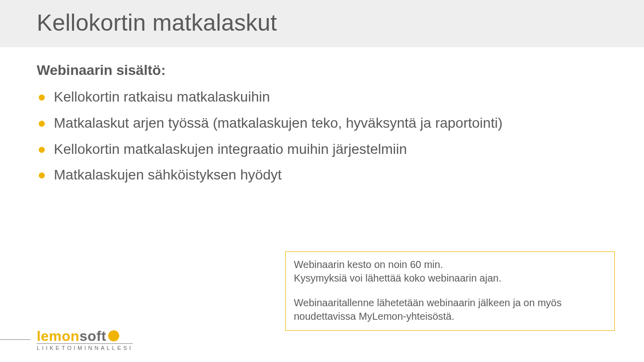 This screenshot has width=644, height=362. What do you see at coordinates (322, 149) in the screenshot?
I see `bullet-item: Kellokortin matkalaskujen integraatio mu…` at bounding box center [322, 149].